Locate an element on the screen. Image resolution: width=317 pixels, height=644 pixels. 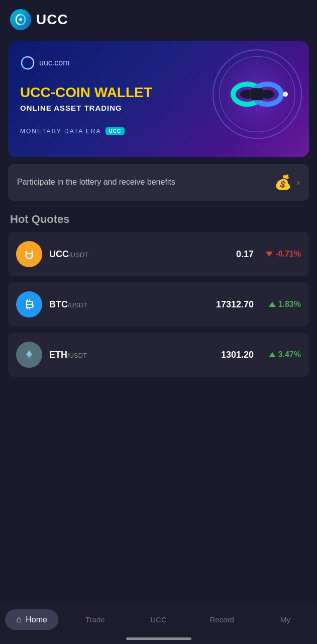
quote-item-ucc: UCC/USDT 0.17 -0.71% is located at coordinates (159, 254).